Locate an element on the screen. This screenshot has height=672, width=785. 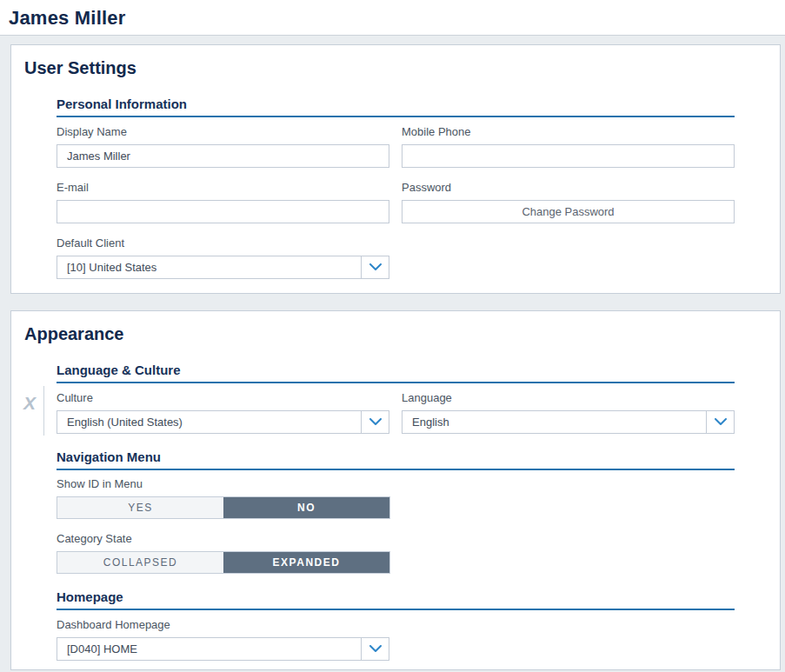
mobile-phone-input is located at coordinates (569, 156).